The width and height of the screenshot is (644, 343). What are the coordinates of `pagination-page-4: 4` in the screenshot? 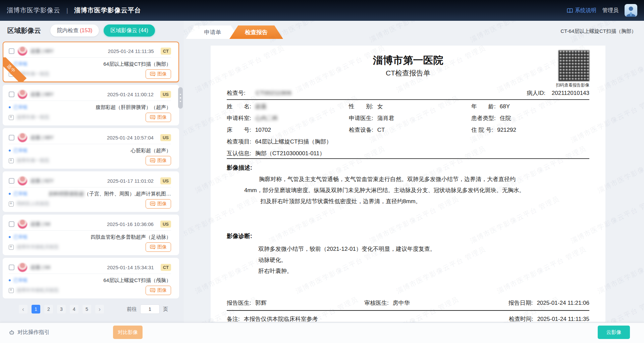 It's located at (74, 309).